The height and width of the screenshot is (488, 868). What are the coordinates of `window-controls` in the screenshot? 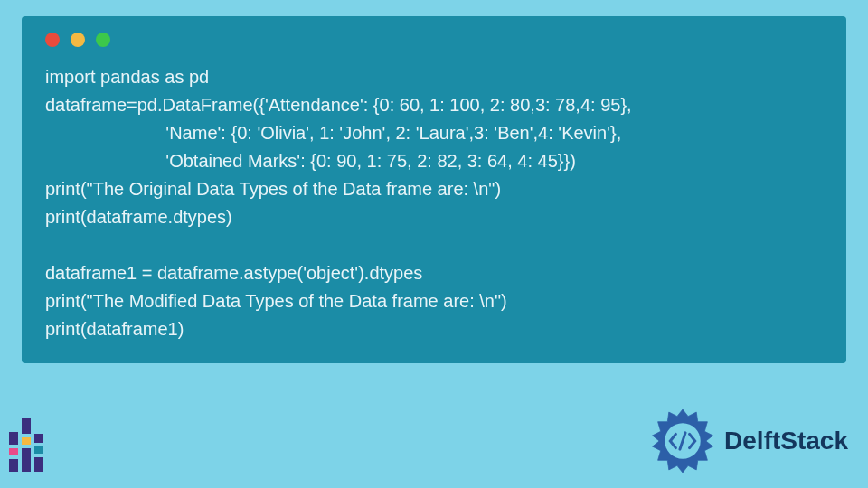 It's located at (434, 40).